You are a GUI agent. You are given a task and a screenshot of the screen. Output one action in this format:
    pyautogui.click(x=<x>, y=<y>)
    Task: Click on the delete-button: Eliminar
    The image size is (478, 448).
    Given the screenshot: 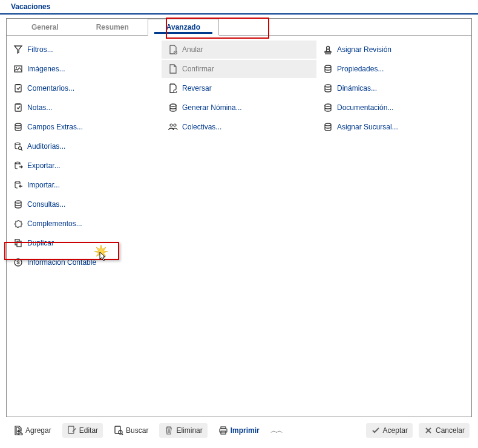 What is the action you would take?
    pyautogui.click(x=183, y=430)
    